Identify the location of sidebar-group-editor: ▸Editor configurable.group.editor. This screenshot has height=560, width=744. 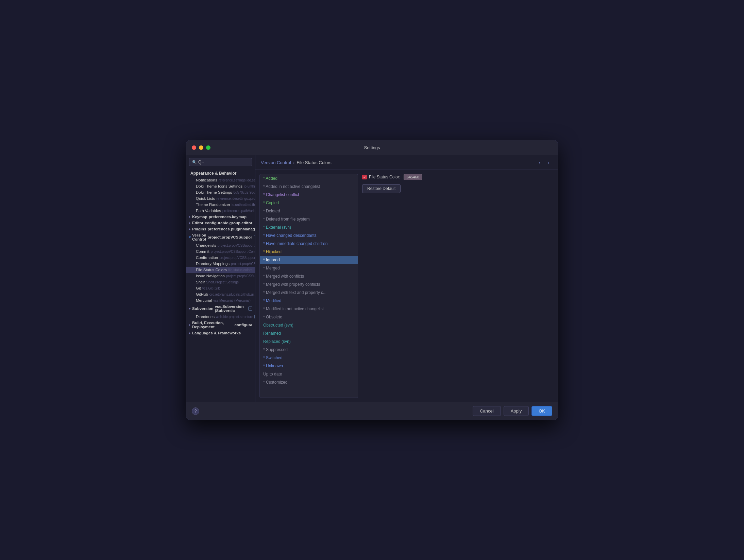
(221, 223).